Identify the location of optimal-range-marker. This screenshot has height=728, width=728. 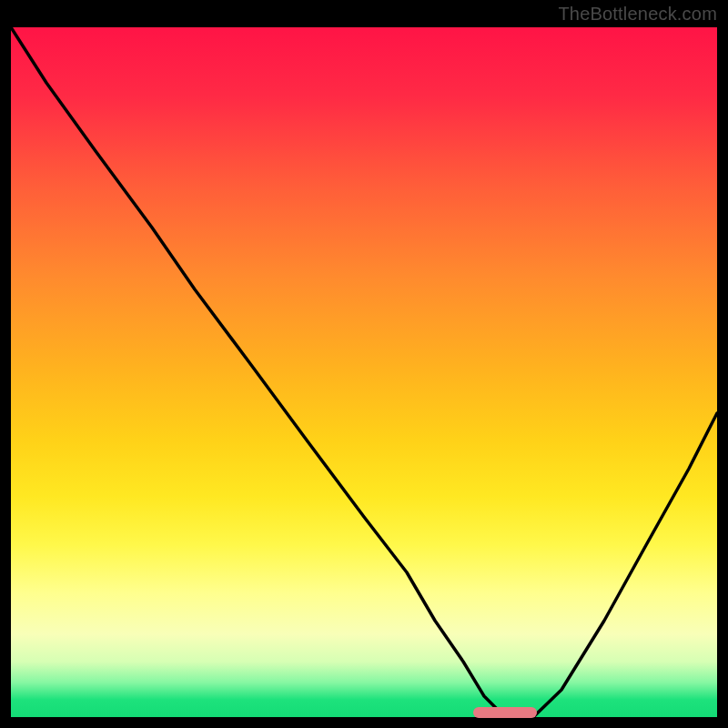
(505, 713).